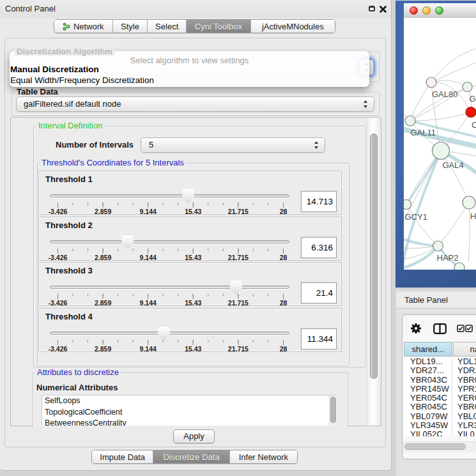  Describe the element at coordinates (238, 349) in the screenshot. I see `tick-label: 21.715` at that location.